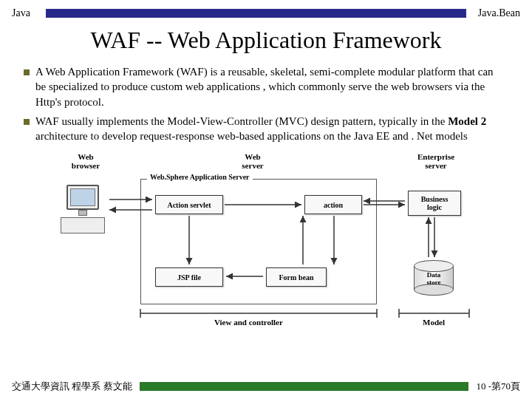 The height and width of the screenshot is (399, 532). What do you see at coordinates (242, 121) in the screenshot?
I see `bullet-text-pre: WAF usually implements the Model-View-Co…` at bounding box center [242, 121].